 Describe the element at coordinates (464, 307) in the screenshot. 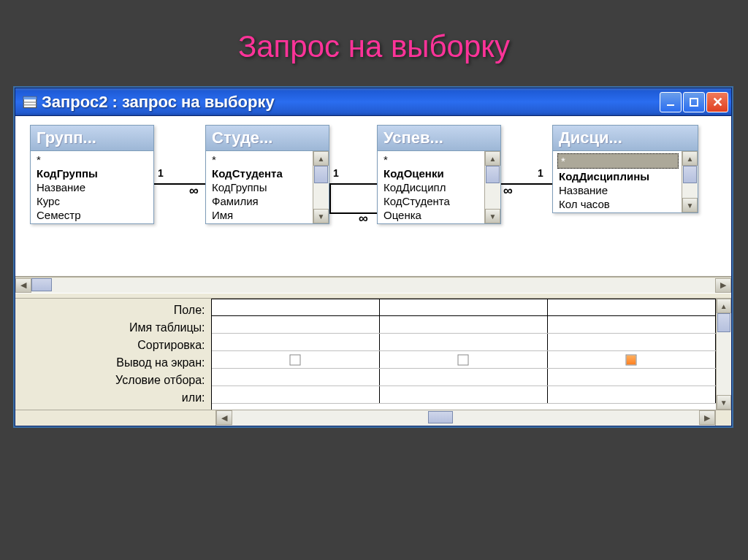

I see `grid-row-field` at that location.